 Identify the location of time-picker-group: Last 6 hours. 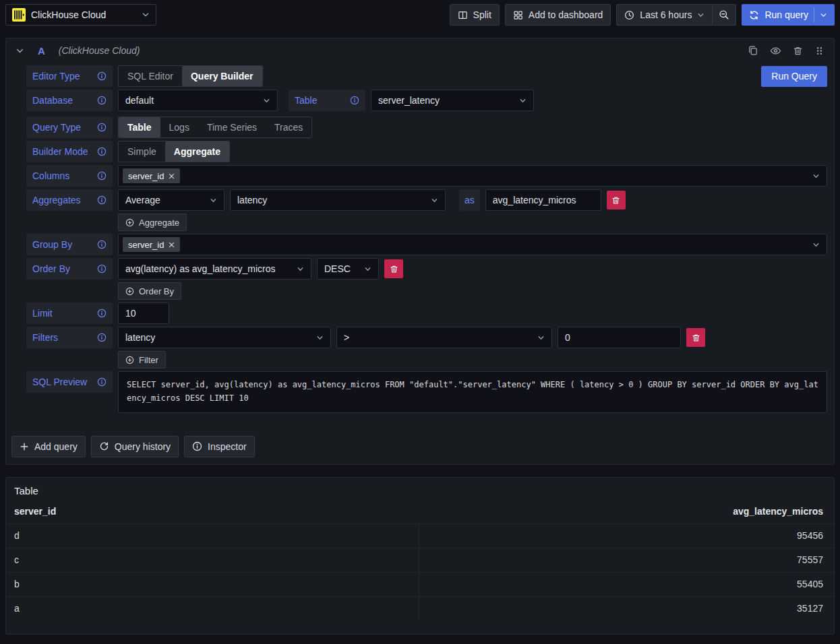
(676, 15).